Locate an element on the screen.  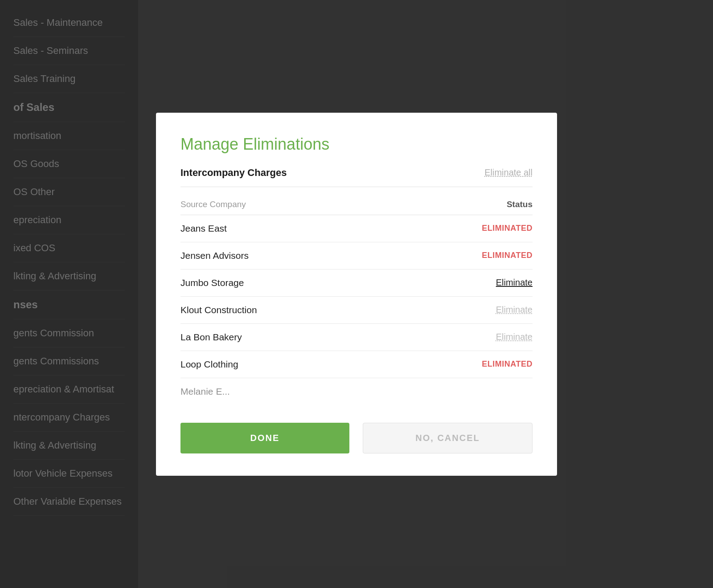
company-name: La Bon Bakery is located at coordinates (211, 337).